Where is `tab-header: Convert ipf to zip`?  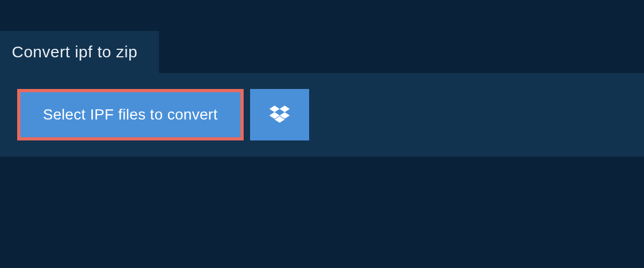 tab-header: Convert ipf to zip is located at coordinates (79, 52).